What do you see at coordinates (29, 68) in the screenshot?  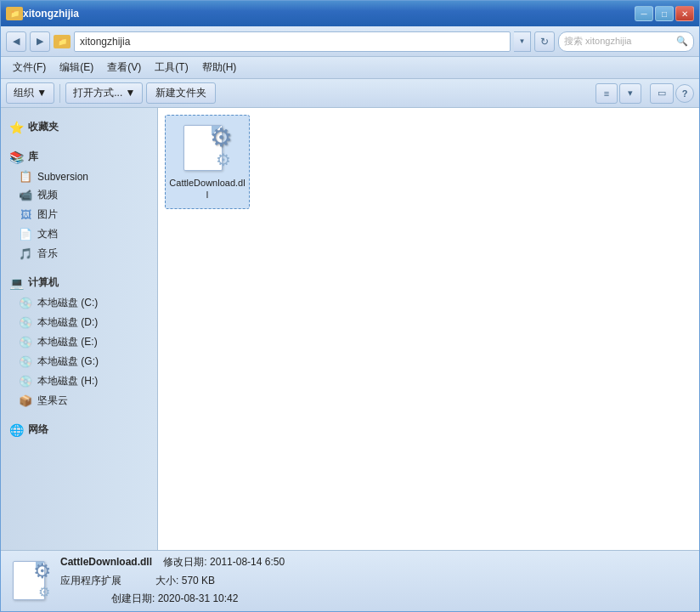 I see `menu-file: 文件(F)` at bounding box center [29, 68].